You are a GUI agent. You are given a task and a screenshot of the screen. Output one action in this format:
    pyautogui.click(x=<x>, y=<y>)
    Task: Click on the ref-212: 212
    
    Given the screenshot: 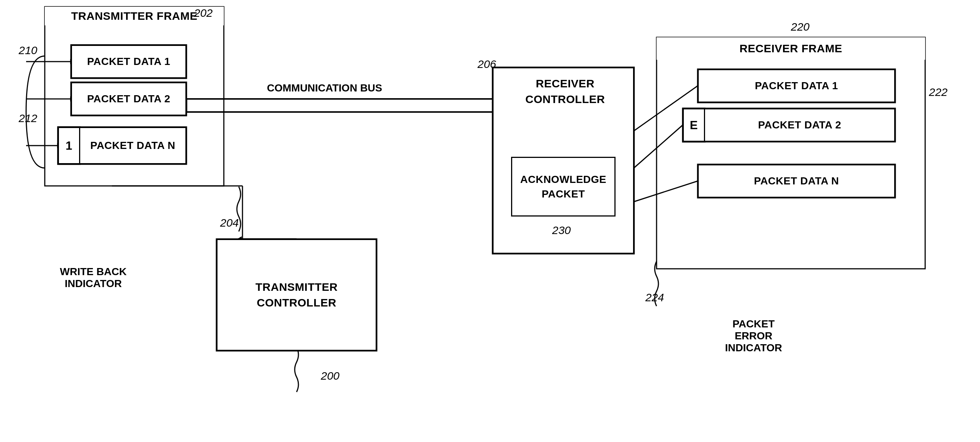 What is the action you would take?
    pyautogui.click(x=28, y=118)
    